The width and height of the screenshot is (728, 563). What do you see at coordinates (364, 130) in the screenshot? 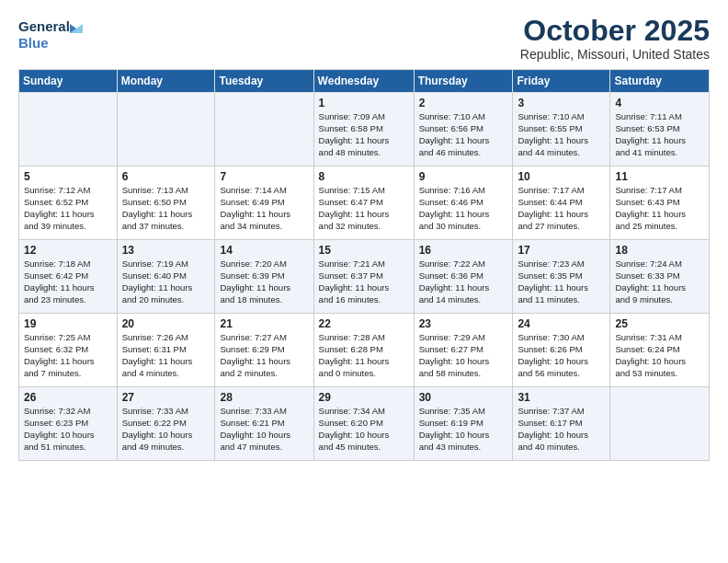
I see `calendar-cell: 1Sunrise: 7:09 AM Sunset: 6:58 PM Daylig…` at bounding box center [364, 130].